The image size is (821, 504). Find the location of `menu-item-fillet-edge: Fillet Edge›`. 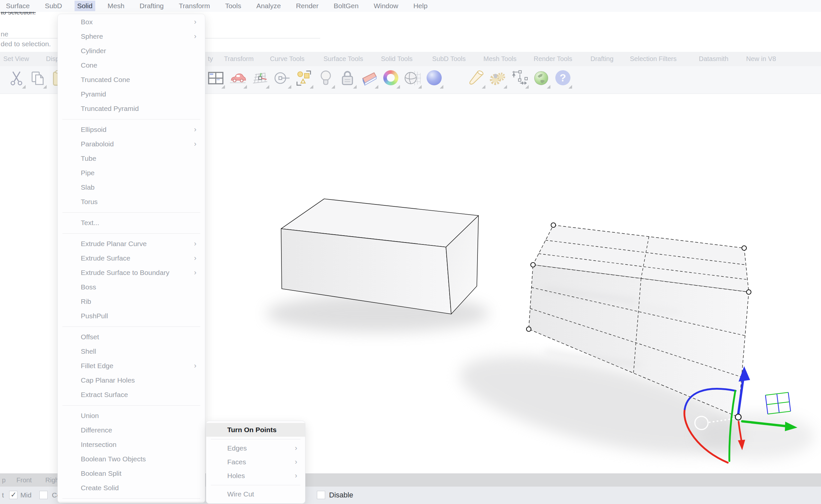

menu-item-fillet-edge: Fillet Edge› is located at coordinates (131, 366).